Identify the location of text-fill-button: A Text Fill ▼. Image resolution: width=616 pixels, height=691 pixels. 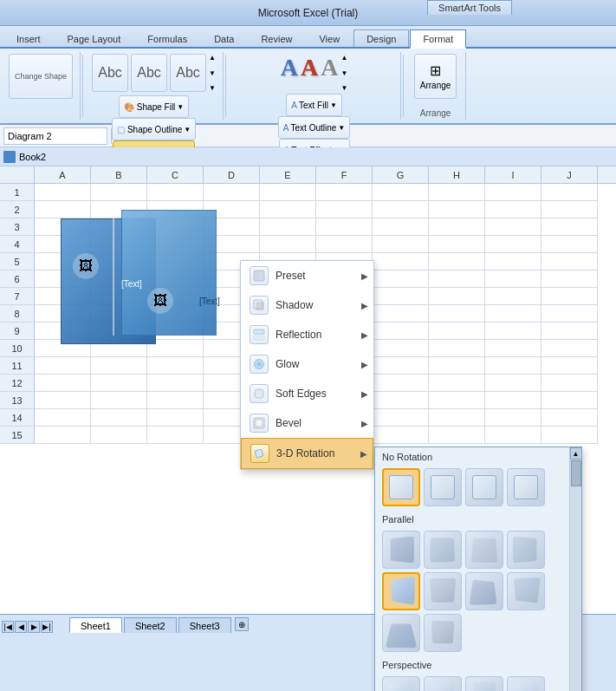
(314, 105).